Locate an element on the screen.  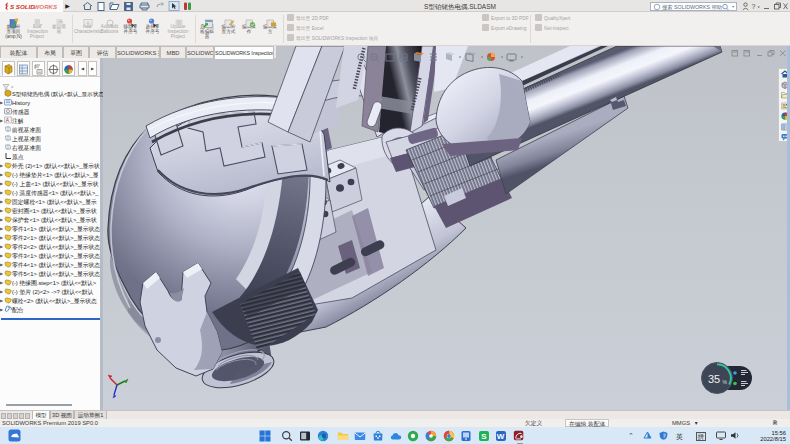
svg-text: 35 is located at coordinates (714, 379).